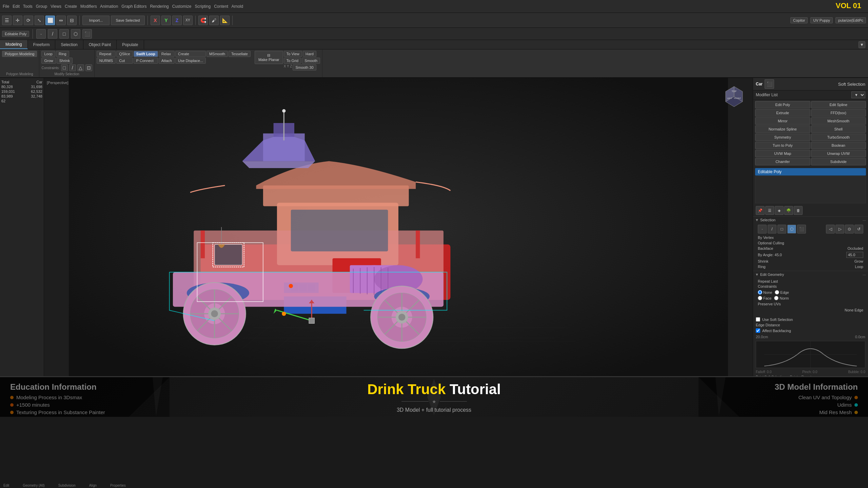 This screenshot has height=488, width=868. What do you see at coordinates (840, 229) in the screenshot?
I see `grow-sel-icon: ▷` at bounding box center [840, 229].